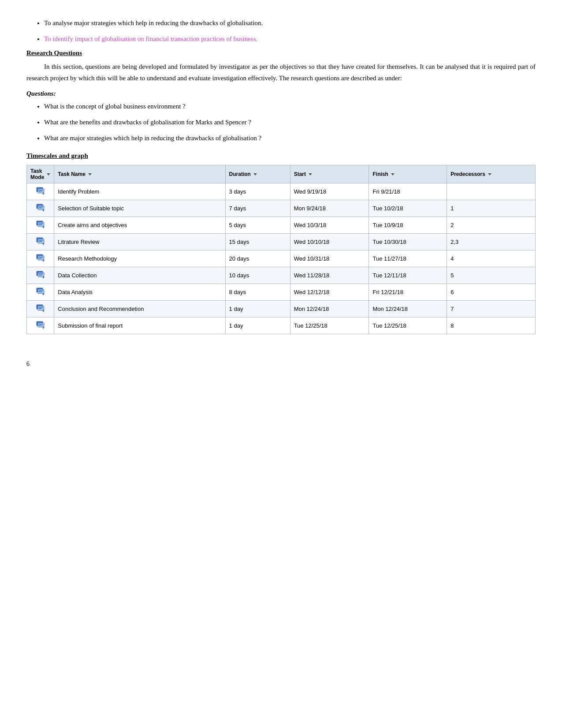 This screenshot has height=728, width=562. What do you see at coordinates (408, 192) in the screenshot?
I see `finish-cell: Fri 9/21/18` at bounding box center [408, 192].